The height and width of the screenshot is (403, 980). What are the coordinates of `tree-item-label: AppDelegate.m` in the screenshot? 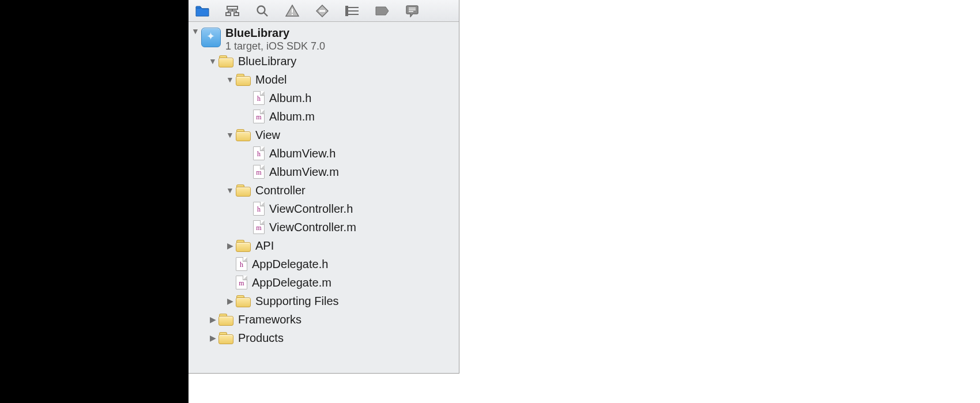 It's located at (292, 283).